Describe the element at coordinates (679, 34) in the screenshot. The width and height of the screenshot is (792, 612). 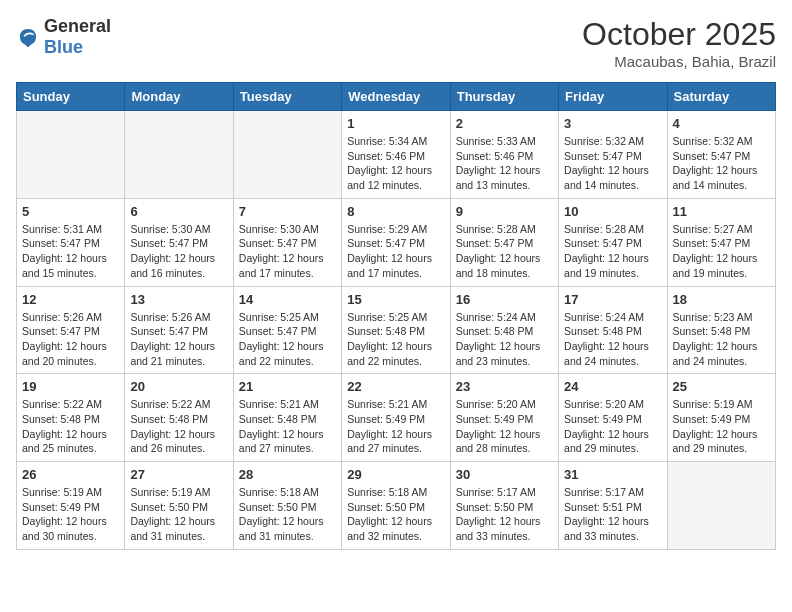
I see `month-title: October 2025` at that location.